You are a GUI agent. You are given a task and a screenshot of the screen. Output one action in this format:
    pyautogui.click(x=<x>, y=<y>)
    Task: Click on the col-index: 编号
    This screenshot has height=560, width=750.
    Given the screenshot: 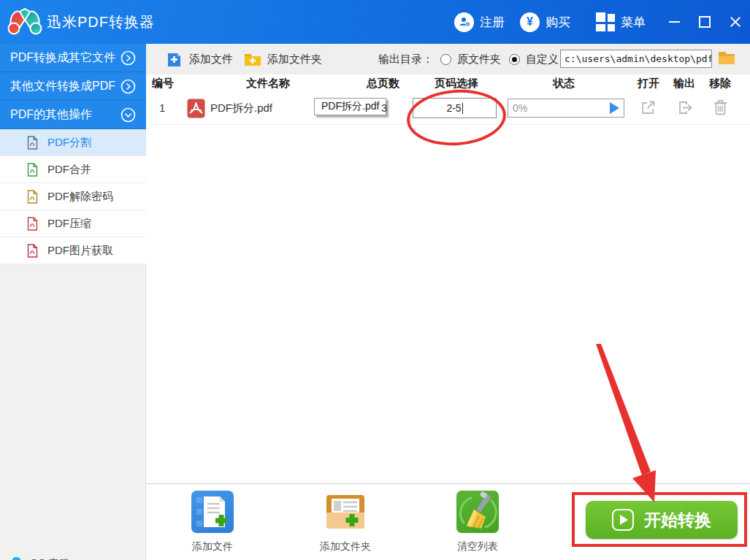 What is the action you would take?
    pyautogui.click(x=163, y=83)
    